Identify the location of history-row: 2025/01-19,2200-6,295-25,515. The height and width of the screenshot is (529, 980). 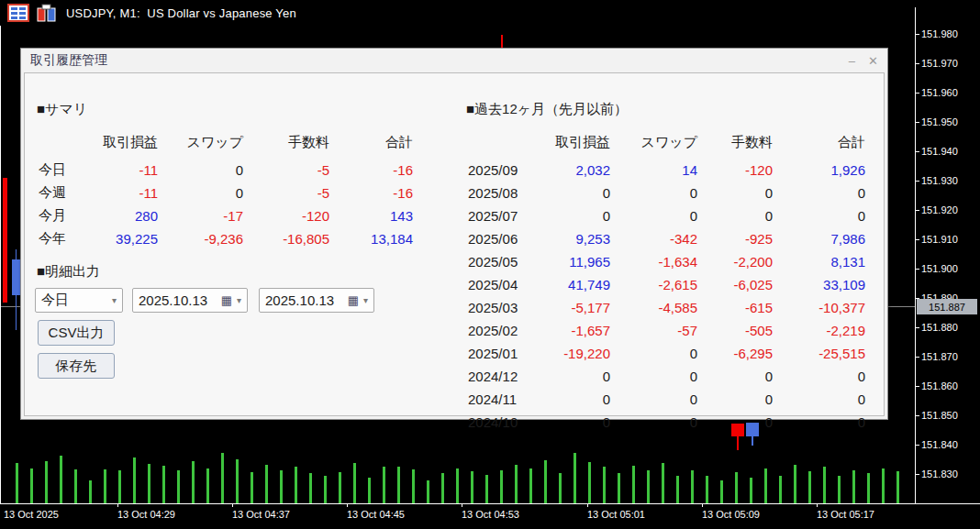
(666, 354).